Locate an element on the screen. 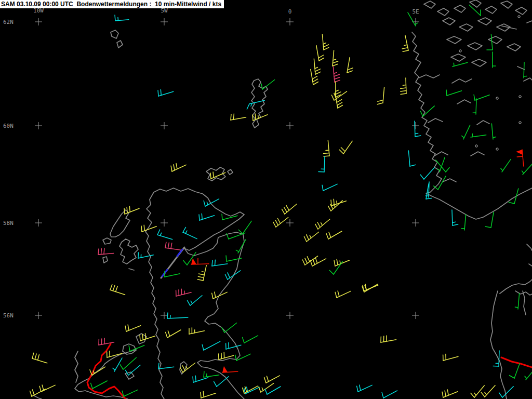 The image size is (532, 399). latitude-label: 56N is located at coordinates (8, 316).